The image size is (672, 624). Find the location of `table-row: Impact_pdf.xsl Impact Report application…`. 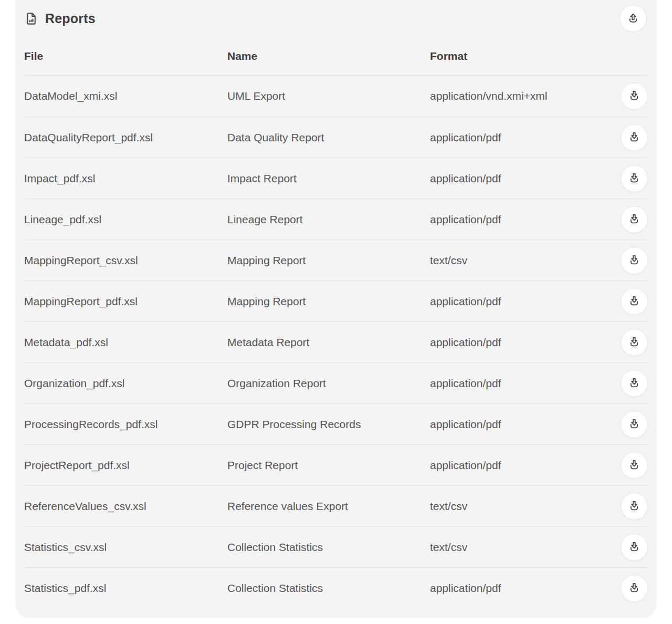

table-row: Impact_pdf.xsl Impact Report application… is located at coordinates (336, 178).